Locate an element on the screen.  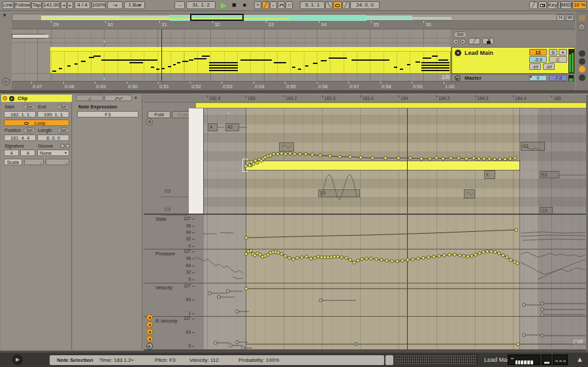
selected-midi-note: F3 is located at coordinates (383, 166).